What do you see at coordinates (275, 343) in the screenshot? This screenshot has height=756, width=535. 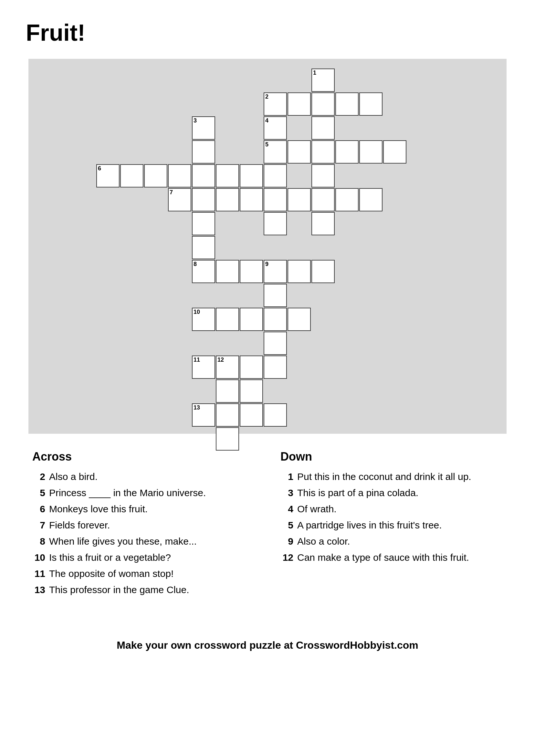 I see `cell-9d-r11c8` at bounding box center [275, 343].